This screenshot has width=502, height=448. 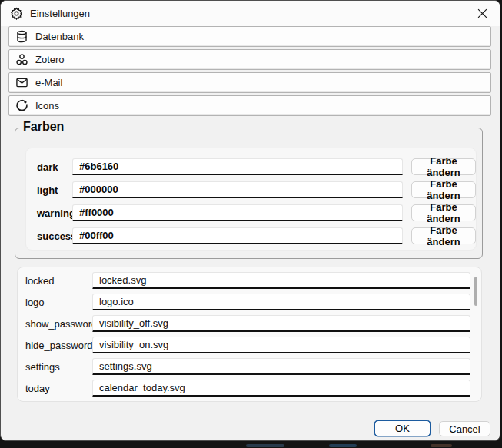 What do you see at coordinates (58, 303) in the screenshot?
I see `icon-key-label: logo` at bounding box center [58, 303].